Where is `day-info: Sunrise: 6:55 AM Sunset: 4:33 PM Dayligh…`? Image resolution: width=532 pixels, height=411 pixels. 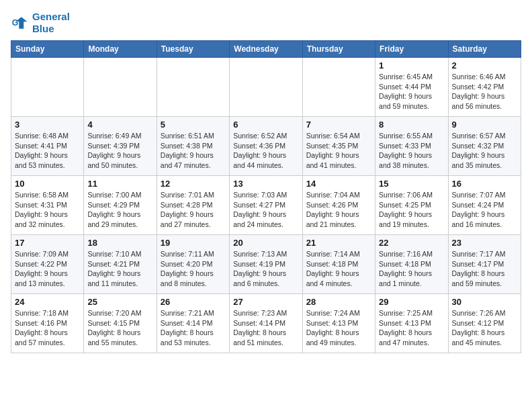
day-info: Sunrise: 6:55 AM Sunset: 4:33 PM Dayligh… is located at coordinates (411, 150).